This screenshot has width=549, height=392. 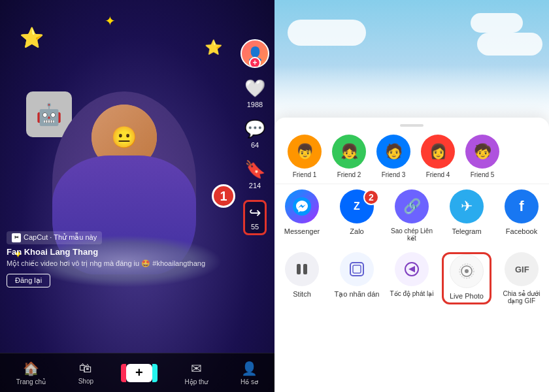 I want to click on contact-name: Friend 4, so click(x=438, y=175).